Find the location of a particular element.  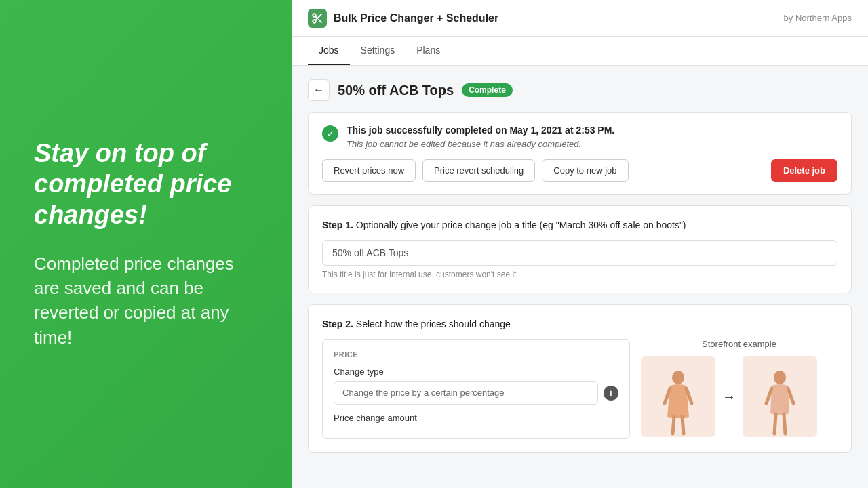

job-title-input is located at coordinates (580, 253).